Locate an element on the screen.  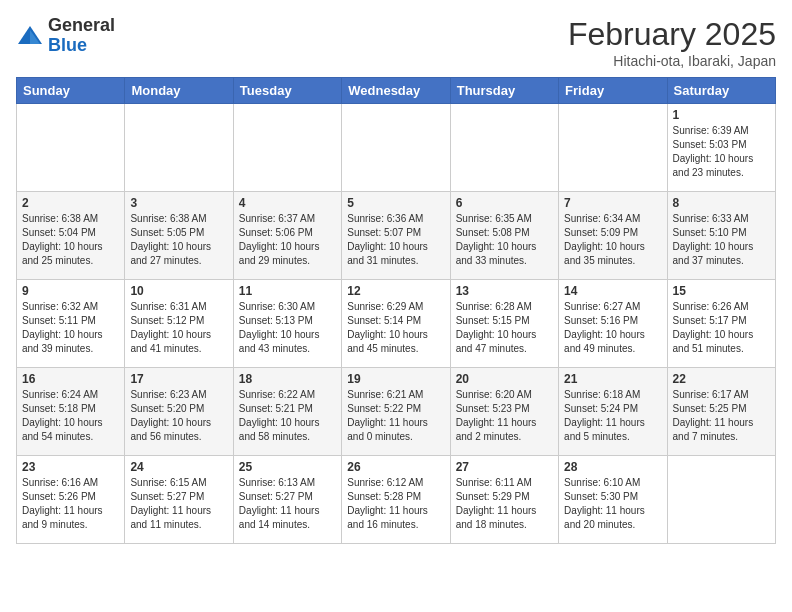
calendar-cell: 26Sunrise: 6:12 AM Sunset: 5:28 PM Dayli… is located at coordinates (396, 500).